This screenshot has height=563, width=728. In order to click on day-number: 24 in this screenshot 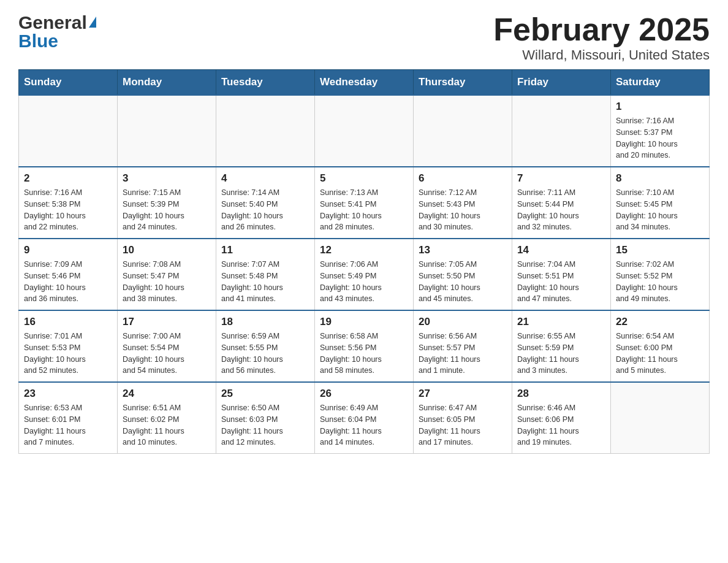, I will do `click(167, 394)`.